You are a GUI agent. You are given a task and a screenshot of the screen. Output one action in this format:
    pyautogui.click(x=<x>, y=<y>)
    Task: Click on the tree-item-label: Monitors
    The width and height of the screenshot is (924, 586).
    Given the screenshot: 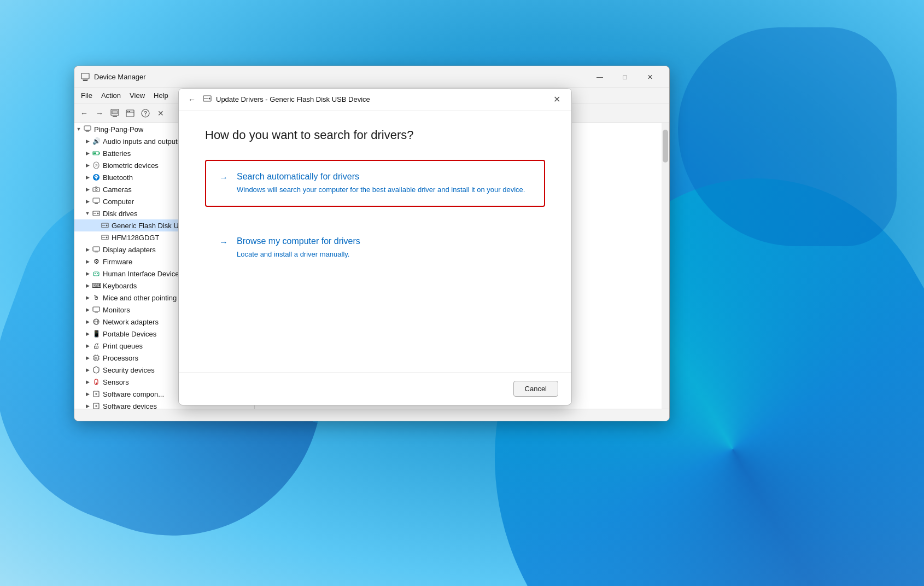 What is the action you would take?
    pyautogui.click(x=116, y=310)
    